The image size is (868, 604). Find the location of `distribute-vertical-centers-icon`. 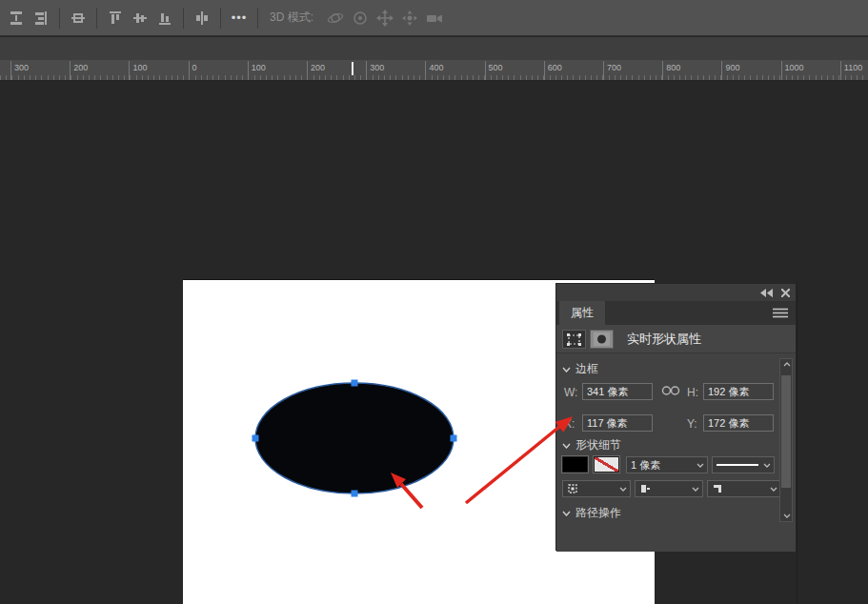

distribute-vertical-centers-icon is located at coordinates (16, 18).